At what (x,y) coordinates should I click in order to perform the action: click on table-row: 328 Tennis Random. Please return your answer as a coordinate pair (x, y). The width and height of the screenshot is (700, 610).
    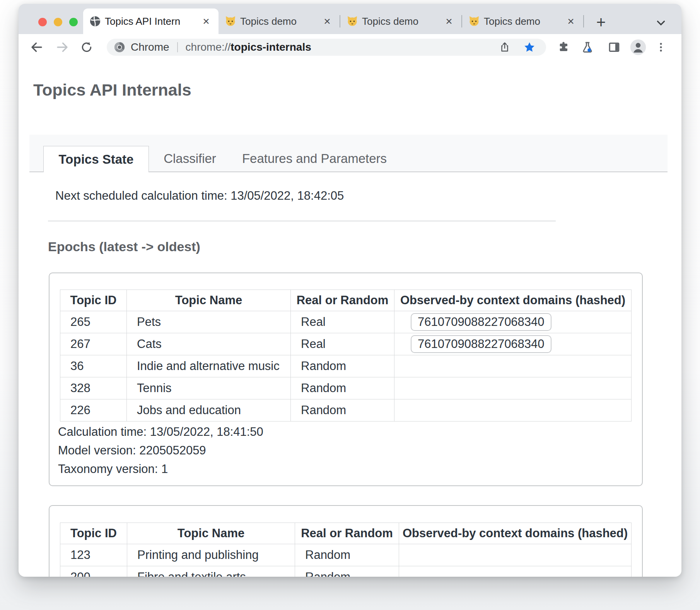
    Looking at the image, I should click on (346, 389).